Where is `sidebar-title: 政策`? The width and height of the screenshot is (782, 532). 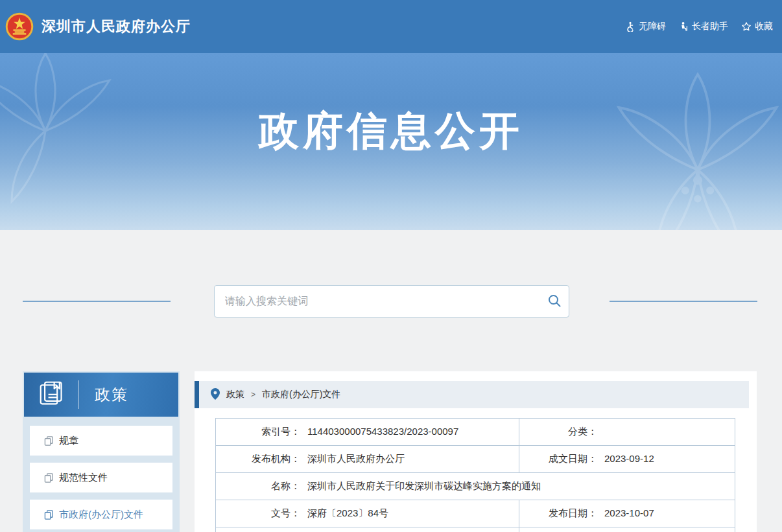 sidebar-title: 政策 is located at coordinates (112, 395).